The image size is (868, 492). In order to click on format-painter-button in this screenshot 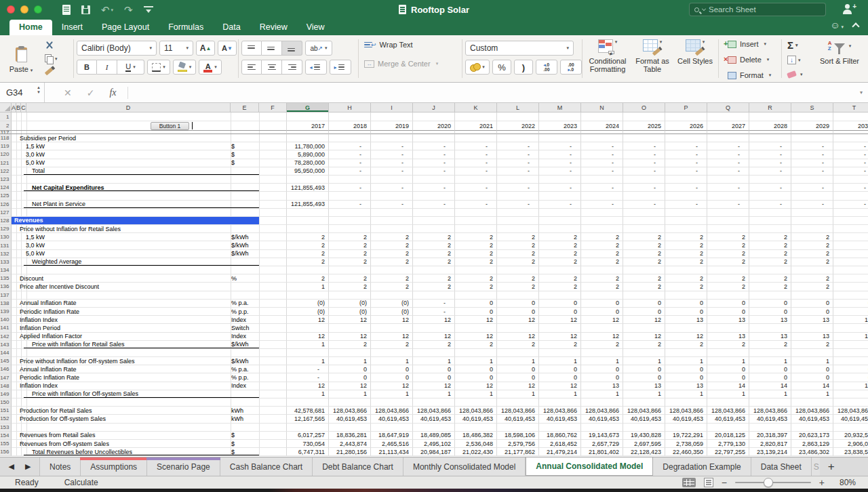, I will do `click(49, 70)`.